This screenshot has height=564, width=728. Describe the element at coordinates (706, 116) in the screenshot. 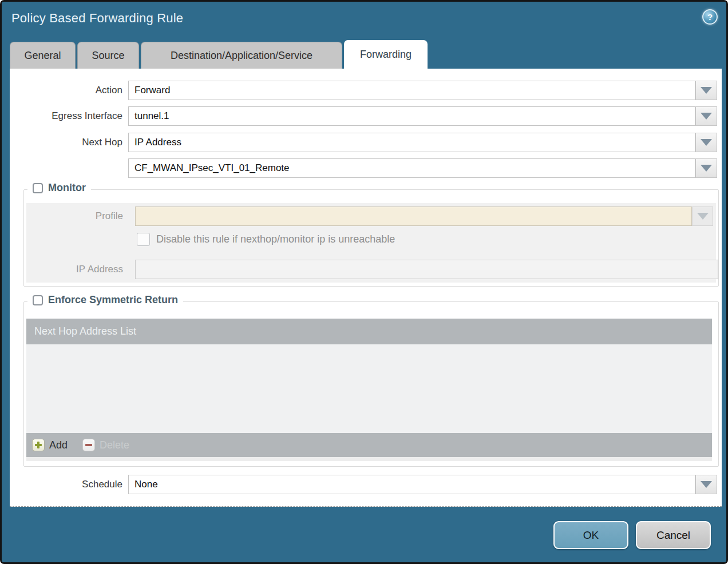

I see `egress-interface-dropdown-button` at that location.